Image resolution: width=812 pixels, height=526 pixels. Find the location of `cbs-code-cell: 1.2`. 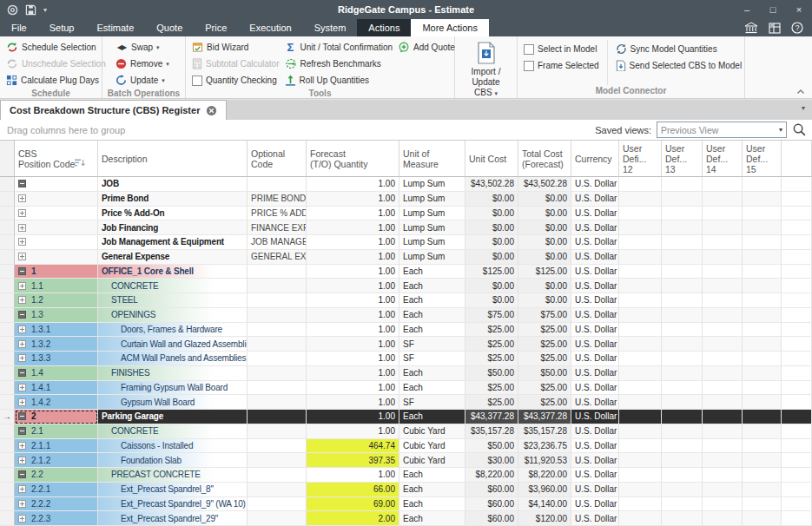

cbs-code-cell: 1.2 is located at coordinates (56, 300).